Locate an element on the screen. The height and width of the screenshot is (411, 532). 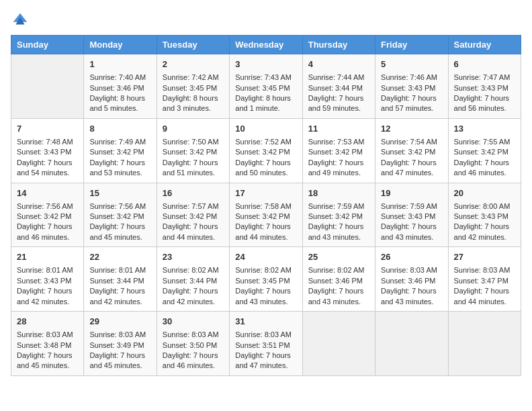
header-sunday: Sunday is located at coordinates (48, 45).